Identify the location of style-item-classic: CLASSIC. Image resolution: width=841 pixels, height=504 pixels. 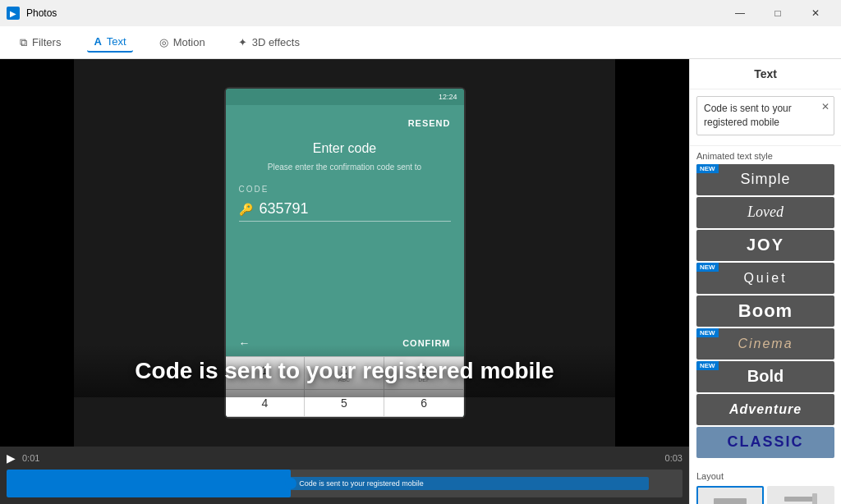
(765, 442).